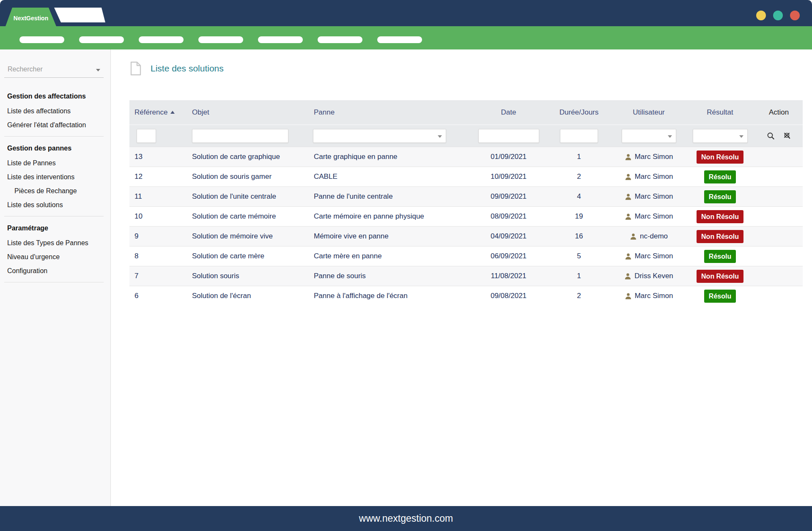 The height and width of the screenshot is (531, 812). Describe the element at coordinates (98, 70) in the screenshot. I see `chevron-down-icon` at that location.